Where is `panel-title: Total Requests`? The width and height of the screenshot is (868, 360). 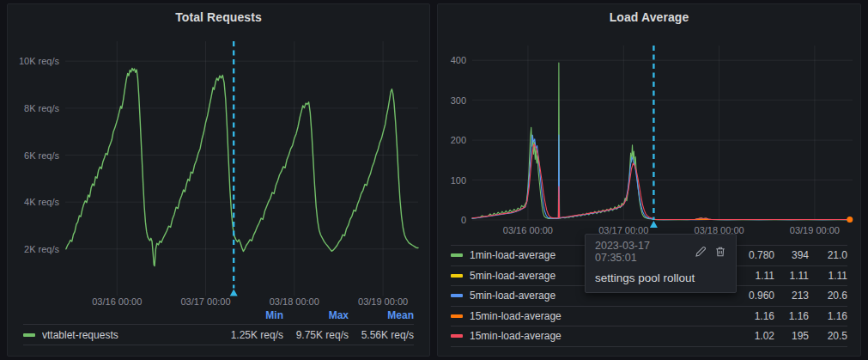 panel-title: Total Requests is located at coordinates (218, 14).